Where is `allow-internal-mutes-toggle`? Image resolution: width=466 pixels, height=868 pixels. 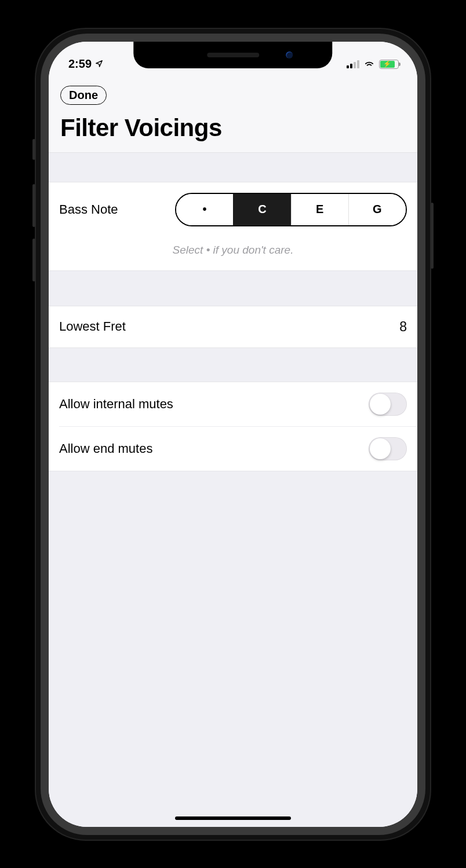 allow-internal-mutes-toggle is located at coordinates (388, 404).